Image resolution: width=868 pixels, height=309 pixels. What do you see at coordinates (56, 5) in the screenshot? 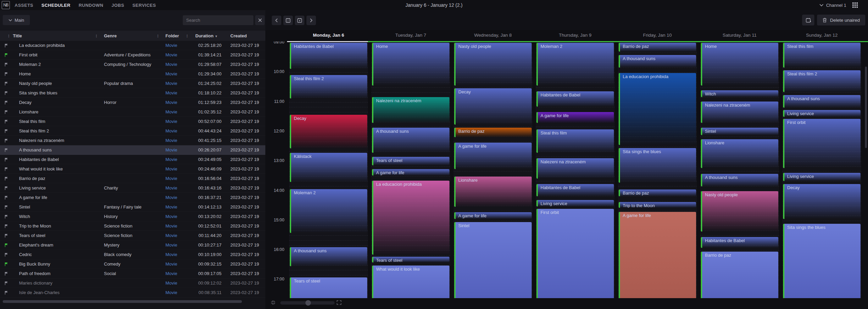
I see `menu-scheduler: SCHEDULER` at bounding box center [56, 5].